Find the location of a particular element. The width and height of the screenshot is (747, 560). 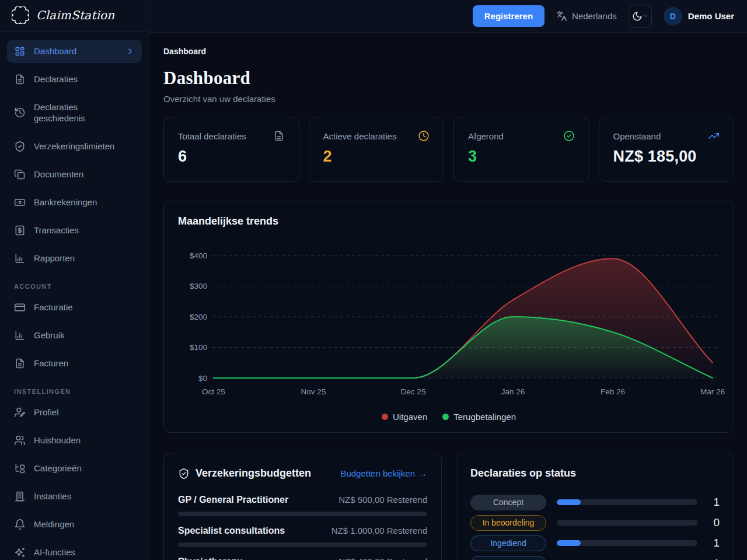

sidebar-item-rapporten: Rapporten is located at coordinates (75, 258).